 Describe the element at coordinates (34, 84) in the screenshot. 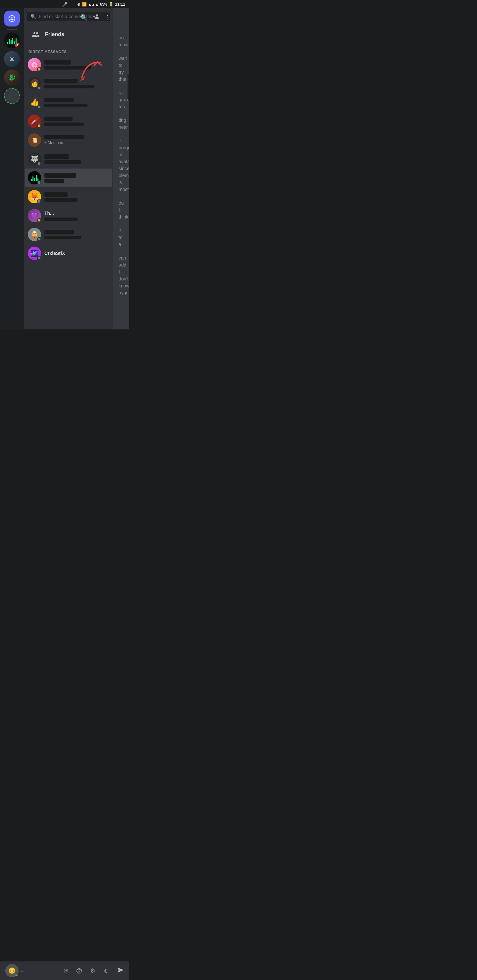

I see `avatar-wrap: 👩` at that location.